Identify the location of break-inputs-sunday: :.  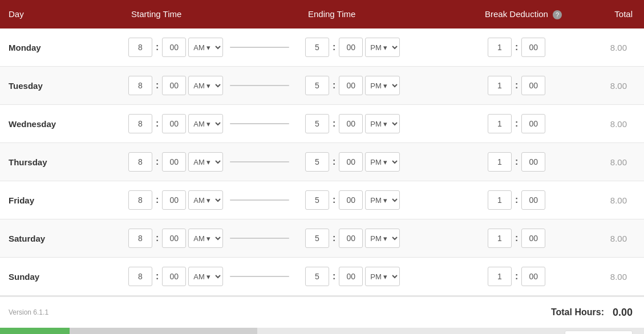
(543, 276).